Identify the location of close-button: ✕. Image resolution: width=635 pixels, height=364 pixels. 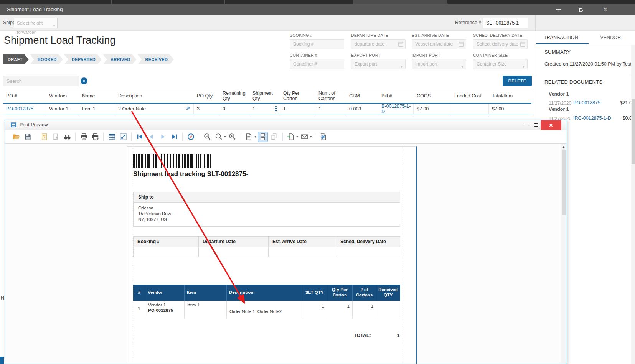
(605, 10).